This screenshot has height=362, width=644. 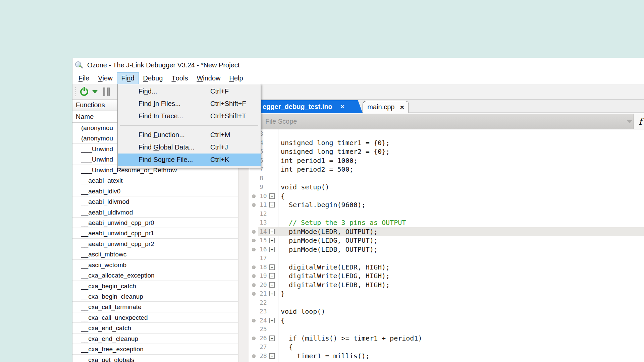 What do you see at coordinates (156, 244) in the screenshot?
I see `function-row: __aeabi_unwind_cpp_pr2` at bounding box center [156, 244].